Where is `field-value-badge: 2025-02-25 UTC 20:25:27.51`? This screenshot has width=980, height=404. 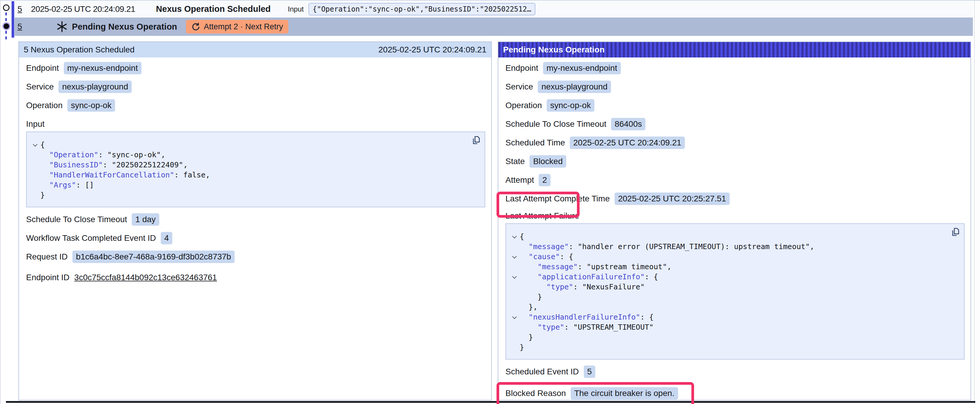
field-value-badge: 2025-02-25 UTC 20:25:27.51 is located at coordinates (672, 199).